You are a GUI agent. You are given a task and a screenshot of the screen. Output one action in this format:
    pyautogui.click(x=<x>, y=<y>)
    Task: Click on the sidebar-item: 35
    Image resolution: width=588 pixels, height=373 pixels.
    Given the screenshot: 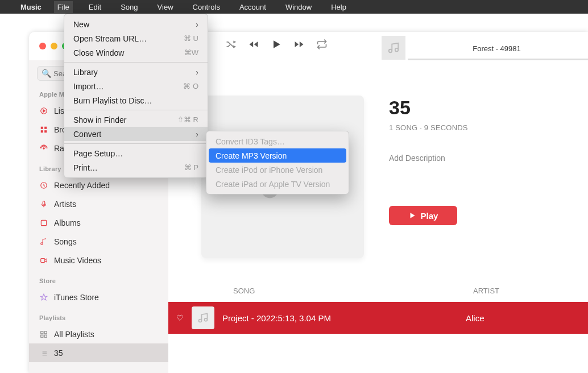 What is the action you would take?
    pyautogui.click(x=99, y=353)
    